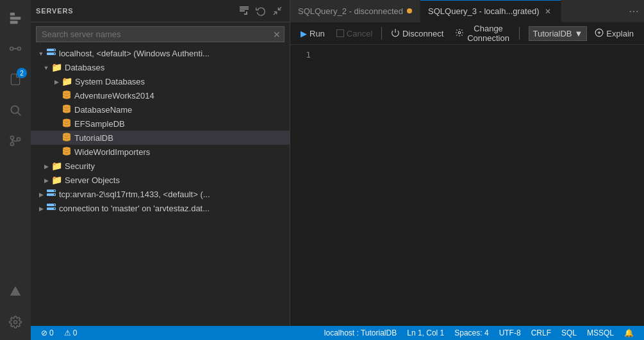  I want to click on status-dialect: MSSQL, so click(600, 333).